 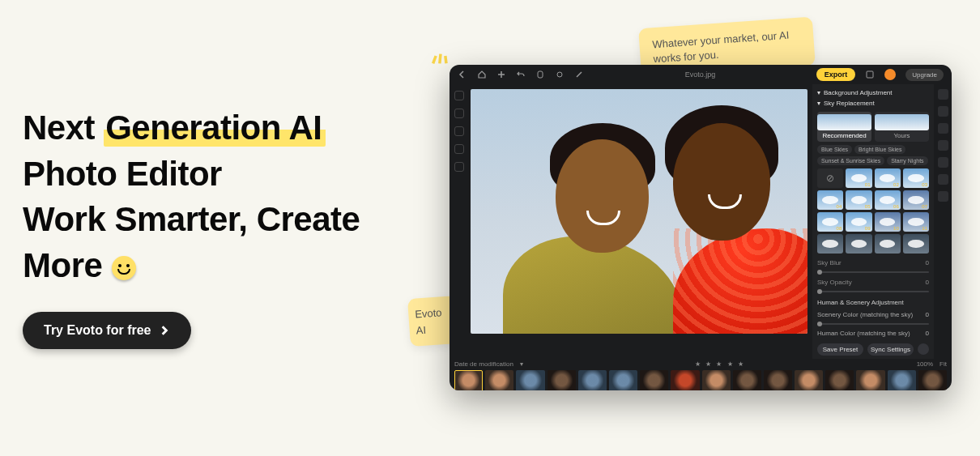 I want to click on slider-label: Sky Opacity, so click(x=834, y=282).